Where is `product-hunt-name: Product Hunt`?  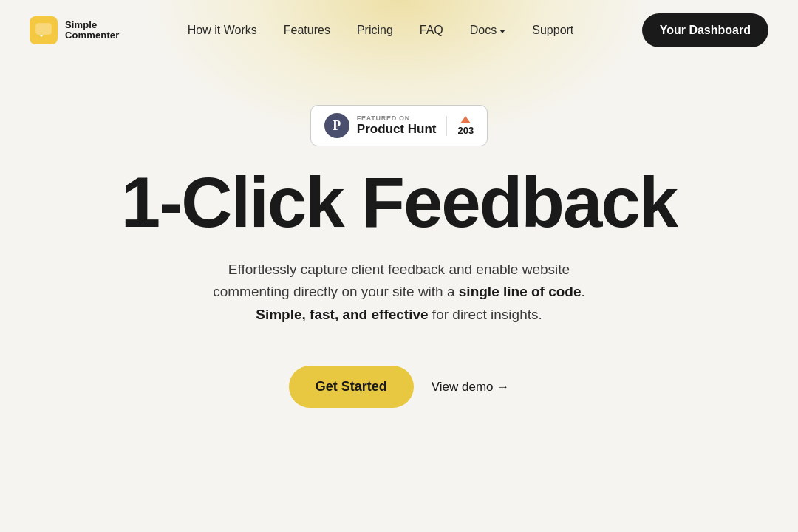
product-hunt-name: Product Hunt is located at coordinates (397, 129).